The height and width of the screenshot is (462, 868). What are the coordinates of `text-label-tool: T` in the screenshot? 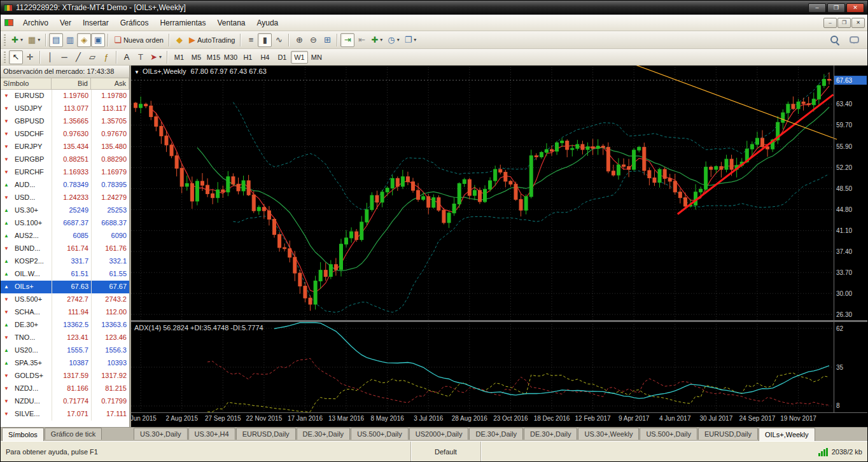 It's located at (141, 57).